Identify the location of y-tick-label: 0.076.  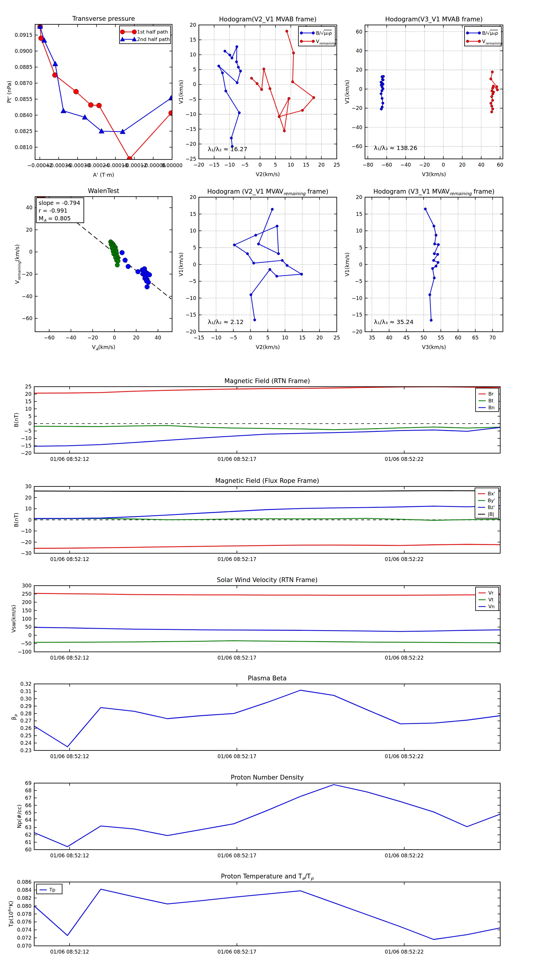
(24, 922).